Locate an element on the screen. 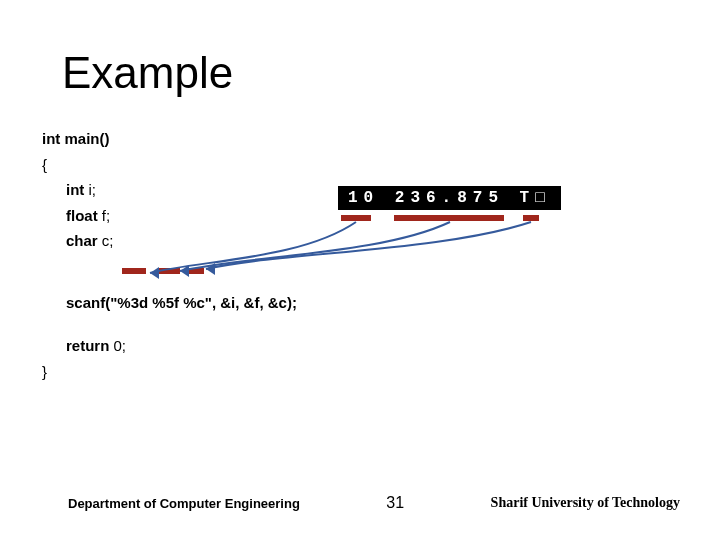 Image resolution: width=720 pixels, height=540 pixels. return-value: 0; is located at coordinates (120, 346).